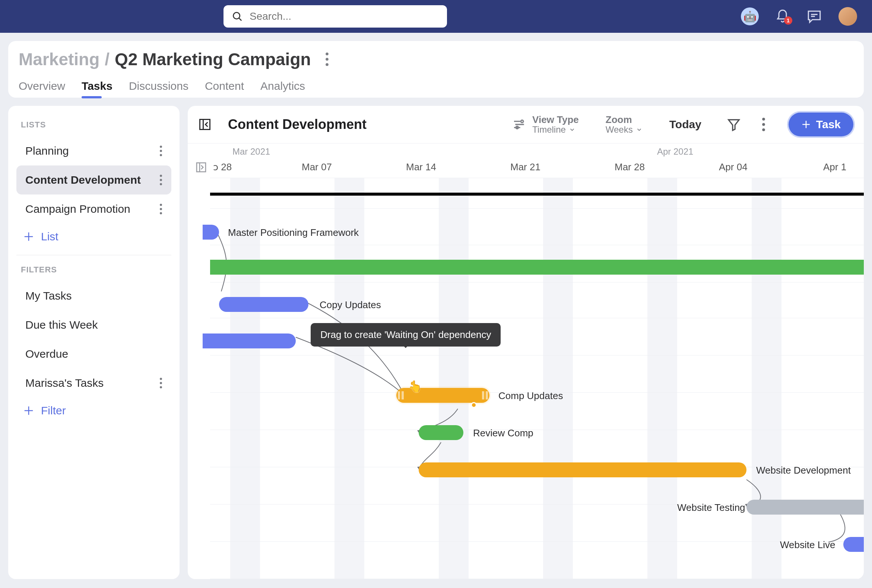  Describe the element at coordinates (94, 411) in the screenshot. I see `add-filter-button: Filter` at that location.